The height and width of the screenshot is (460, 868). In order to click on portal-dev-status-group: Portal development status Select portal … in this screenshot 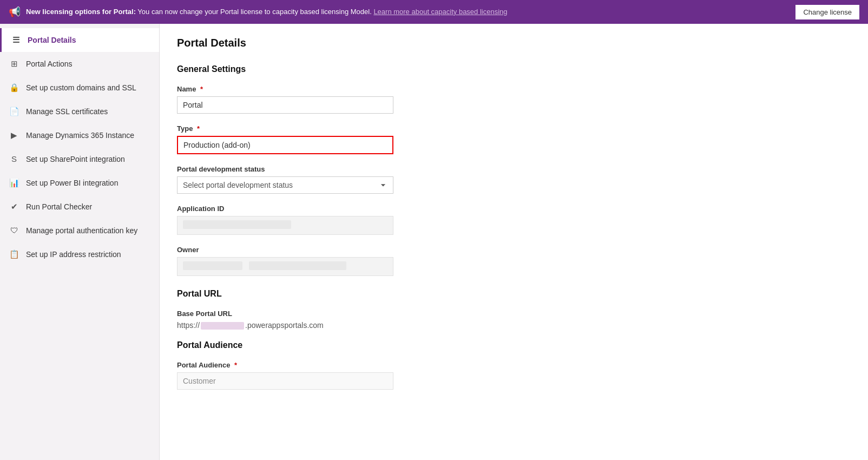, I will do `click(514, 180)`.